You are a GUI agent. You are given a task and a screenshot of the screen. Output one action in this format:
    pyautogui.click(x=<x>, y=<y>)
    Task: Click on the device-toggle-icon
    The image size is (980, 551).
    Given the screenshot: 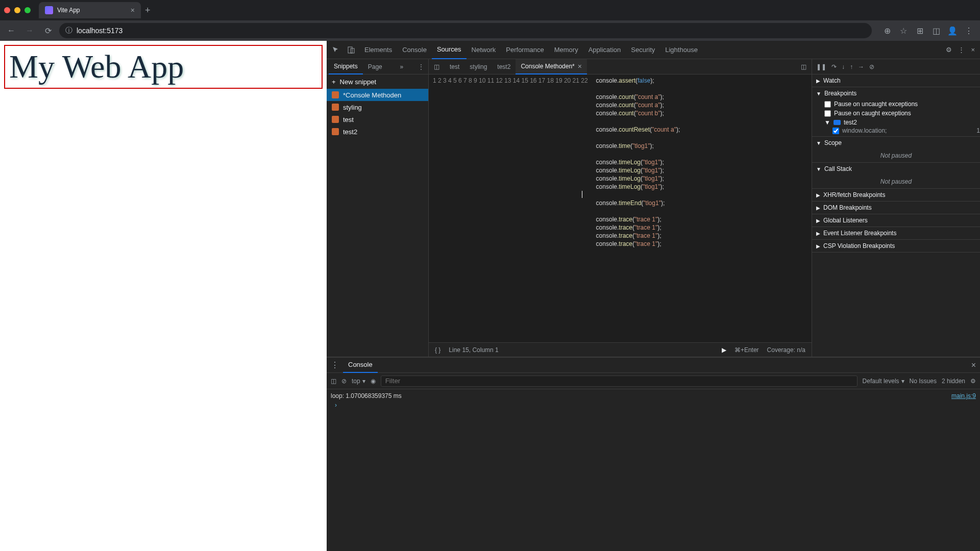 What is the action you would take?
    pyautogui.click(x=351, y=50)
    